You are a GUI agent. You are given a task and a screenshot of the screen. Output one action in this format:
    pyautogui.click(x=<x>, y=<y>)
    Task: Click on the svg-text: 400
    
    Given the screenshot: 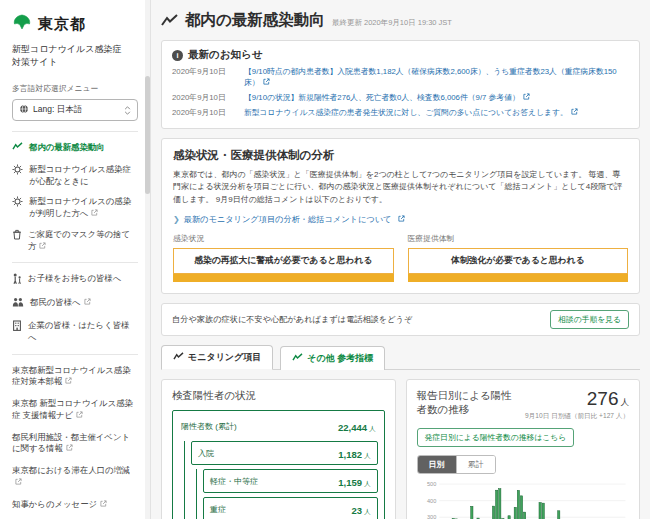 What is the action you would take?
    pyautogui.click(x=430, y=501)
    